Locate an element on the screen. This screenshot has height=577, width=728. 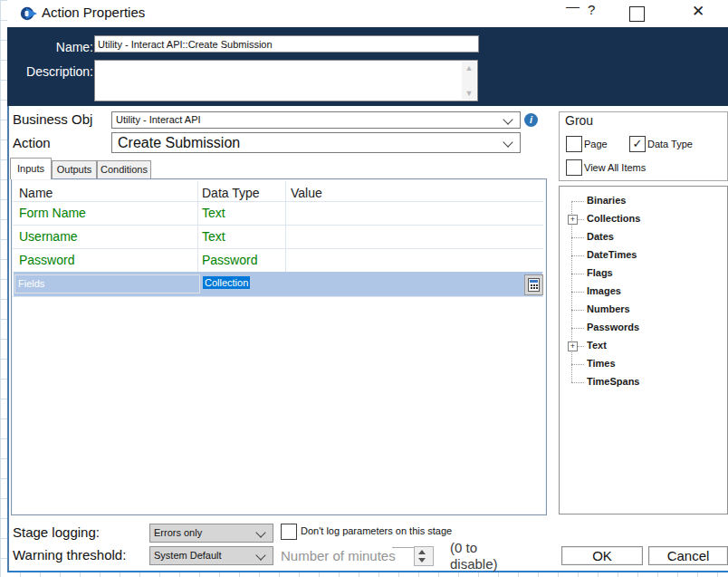
description-label: Description: is located at coordinates (51, 72).